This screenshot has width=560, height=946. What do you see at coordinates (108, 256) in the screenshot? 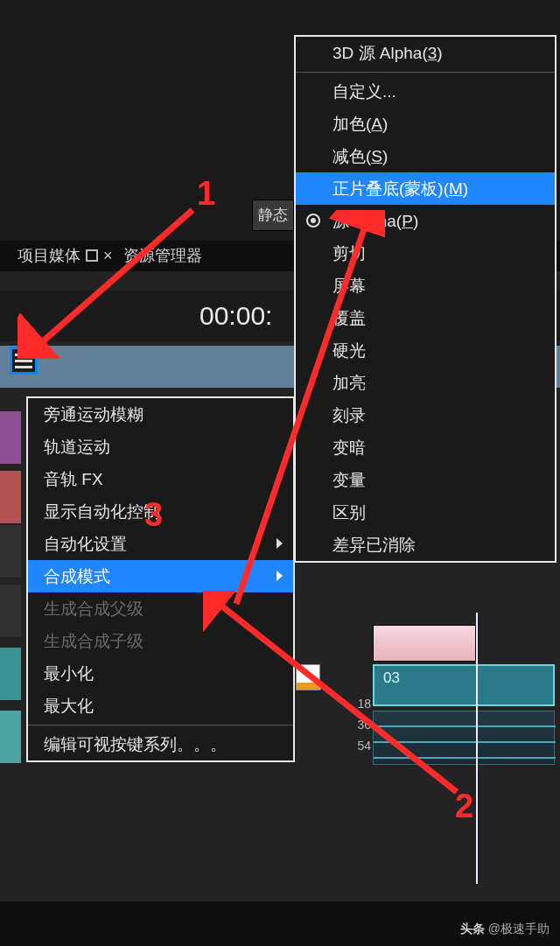
I see `close-icon: ×` at bounding box center [108, 256].